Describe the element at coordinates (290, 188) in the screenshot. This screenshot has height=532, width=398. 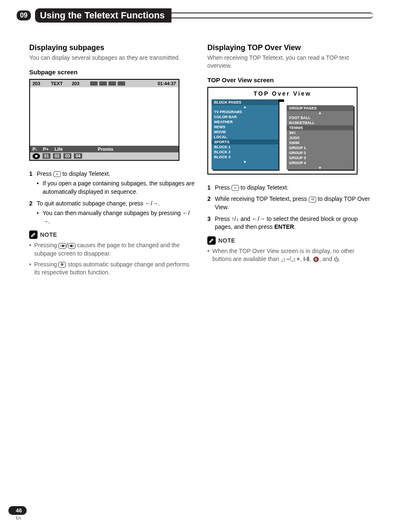
I see `step-1-right: 1 Press ≡ to display Teletext.` at that location.